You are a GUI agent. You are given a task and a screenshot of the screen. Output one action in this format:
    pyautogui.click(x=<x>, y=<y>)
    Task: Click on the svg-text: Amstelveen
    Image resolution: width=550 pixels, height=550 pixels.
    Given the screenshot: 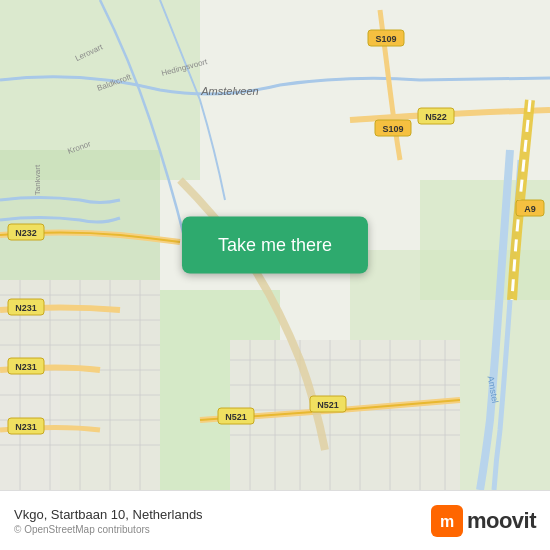 What is the action you would take?
    pyautogui.click(x=229, y=91)
    